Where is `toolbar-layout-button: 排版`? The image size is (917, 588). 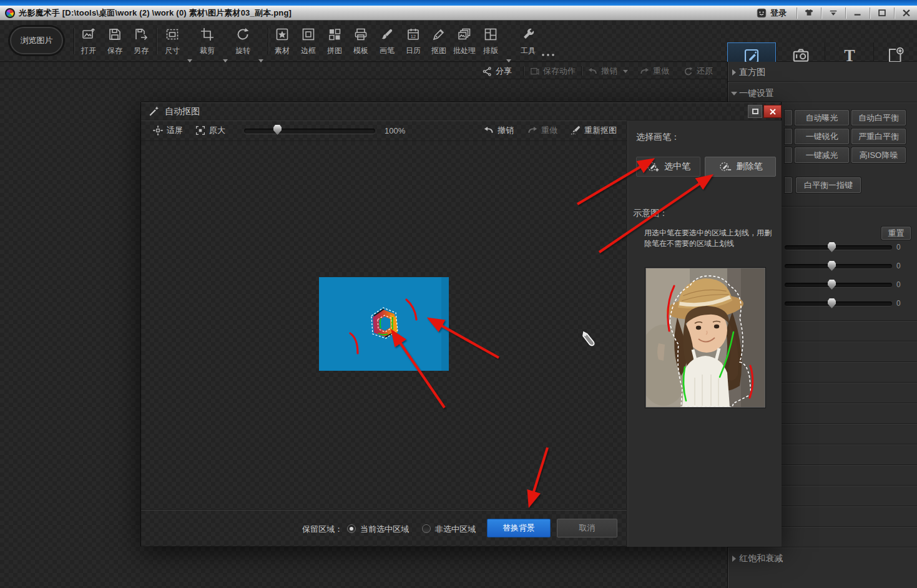
toolbar-layout-button: 排版 is located at coordinates (491, 42).